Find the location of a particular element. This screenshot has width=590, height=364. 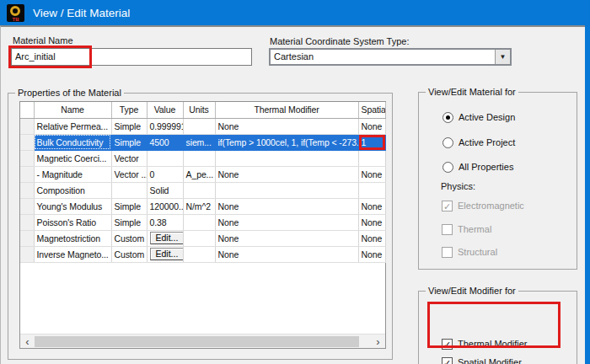

cell-value: 0.38 is located at coordinates (165, 222).